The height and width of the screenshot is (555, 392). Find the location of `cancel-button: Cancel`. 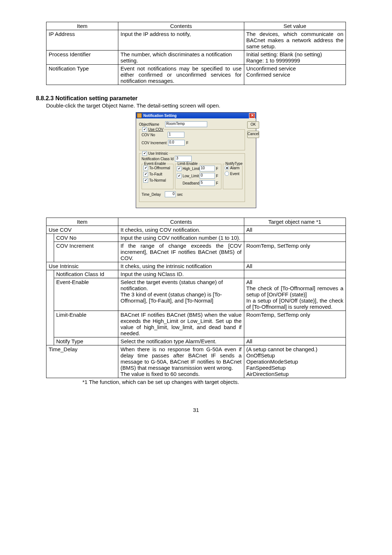

cancel-button: Cancel is located at coordinates (253, 134).